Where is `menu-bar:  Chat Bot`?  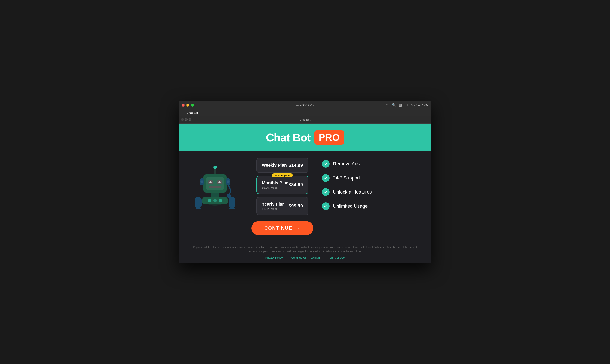 menu-bar:  Chat Bot is located at coordinates (305, 113).